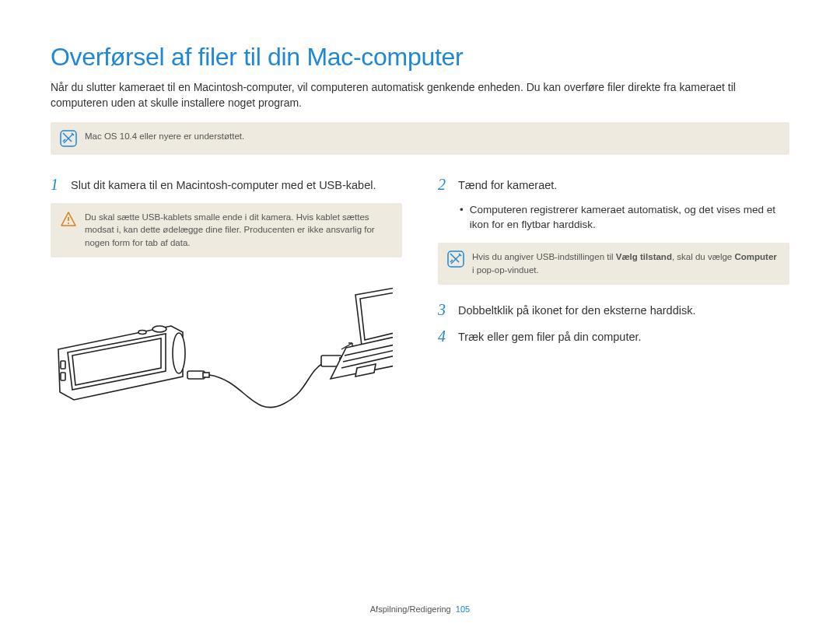  What do you see at coordinates (420, 95) in the screenshot?
I see `intro-paragraph: Når du slutter kameraet til en Macintosh…` at bounding box center [420, 95].